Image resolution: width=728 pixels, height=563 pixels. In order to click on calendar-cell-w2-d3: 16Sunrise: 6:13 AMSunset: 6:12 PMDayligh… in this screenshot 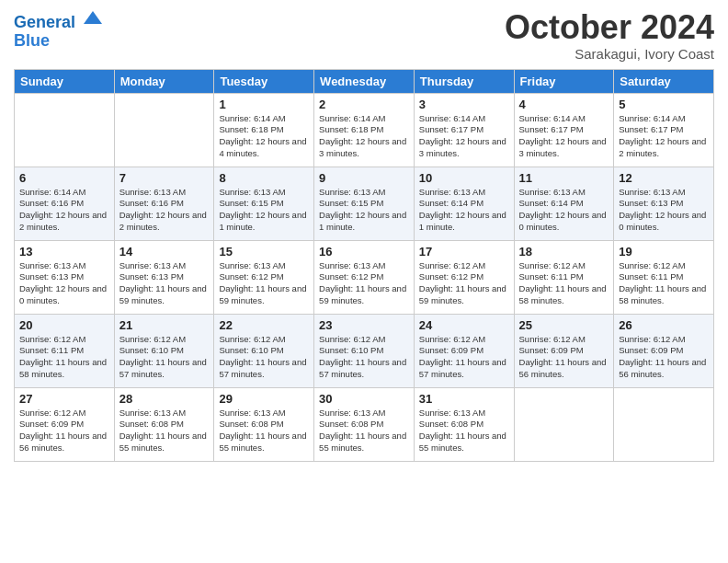, I will do `click(364, 277)`.